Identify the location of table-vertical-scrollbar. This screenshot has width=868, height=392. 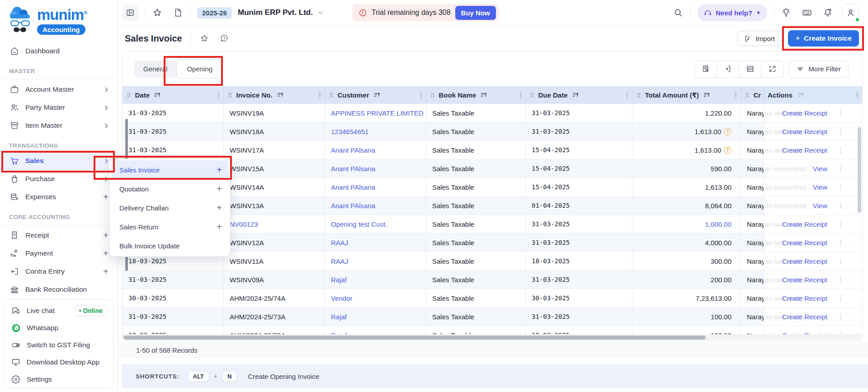
(859, 170).